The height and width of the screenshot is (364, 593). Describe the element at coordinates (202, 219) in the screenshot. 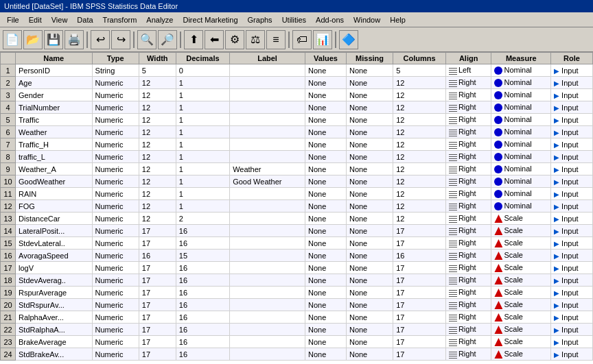

I see `cell-decimals: 2` at that location.